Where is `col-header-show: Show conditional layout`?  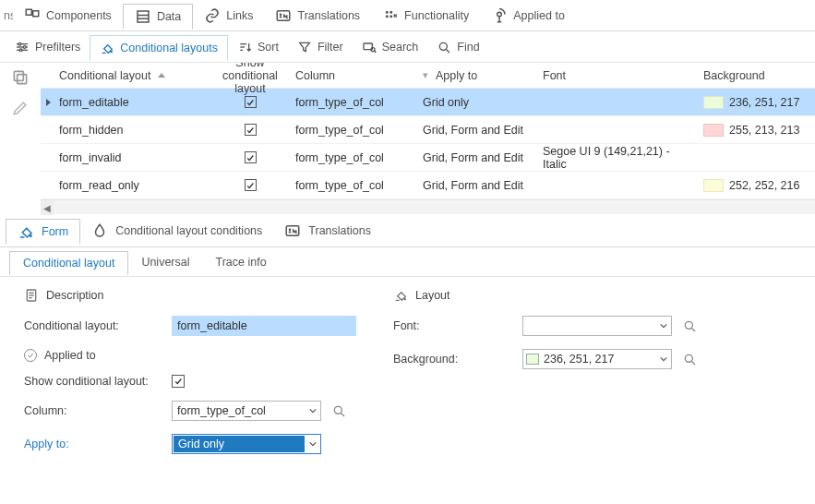 col-header-show: Show conditional layout is located at coordinates (250, 79).